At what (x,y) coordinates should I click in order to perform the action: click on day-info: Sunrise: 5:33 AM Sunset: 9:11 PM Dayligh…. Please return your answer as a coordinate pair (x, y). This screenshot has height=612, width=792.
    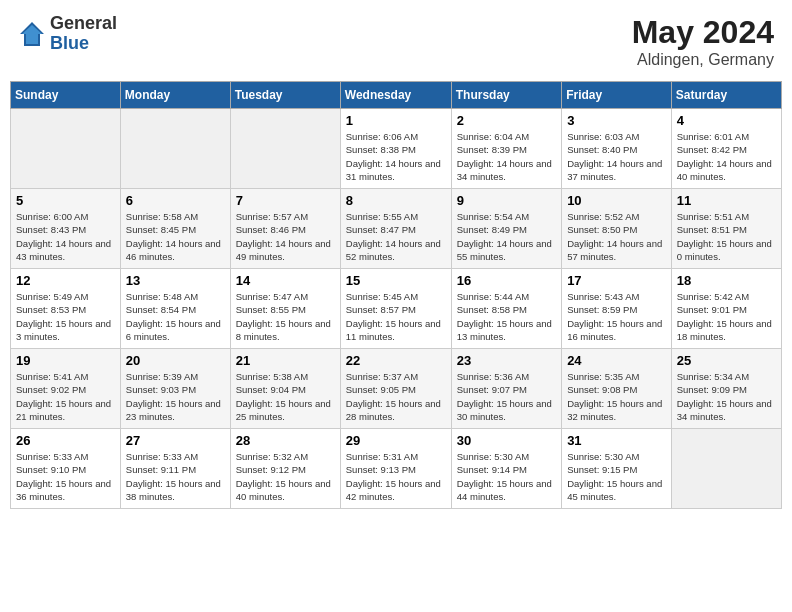
    Looking at the image, I should click on (176, 476).